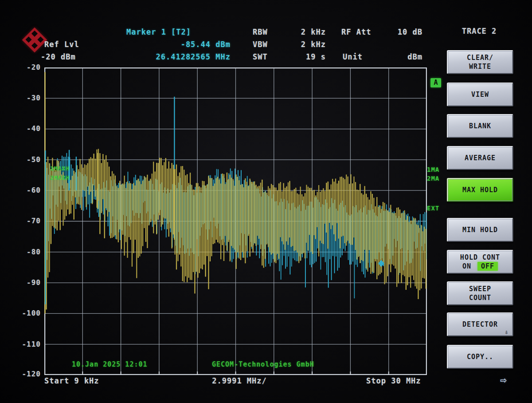 The height and width of the screenshot is (403, 532). Describe the element at coordinates (35, 40) in the screenshot. I see `rohde-schwarz-logo-icon` at that location.